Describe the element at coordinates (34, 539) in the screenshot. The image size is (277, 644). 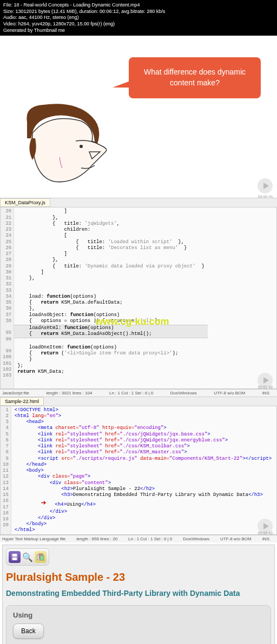
I see `status-type-2: Hyper Text Markup Language file` at that location.